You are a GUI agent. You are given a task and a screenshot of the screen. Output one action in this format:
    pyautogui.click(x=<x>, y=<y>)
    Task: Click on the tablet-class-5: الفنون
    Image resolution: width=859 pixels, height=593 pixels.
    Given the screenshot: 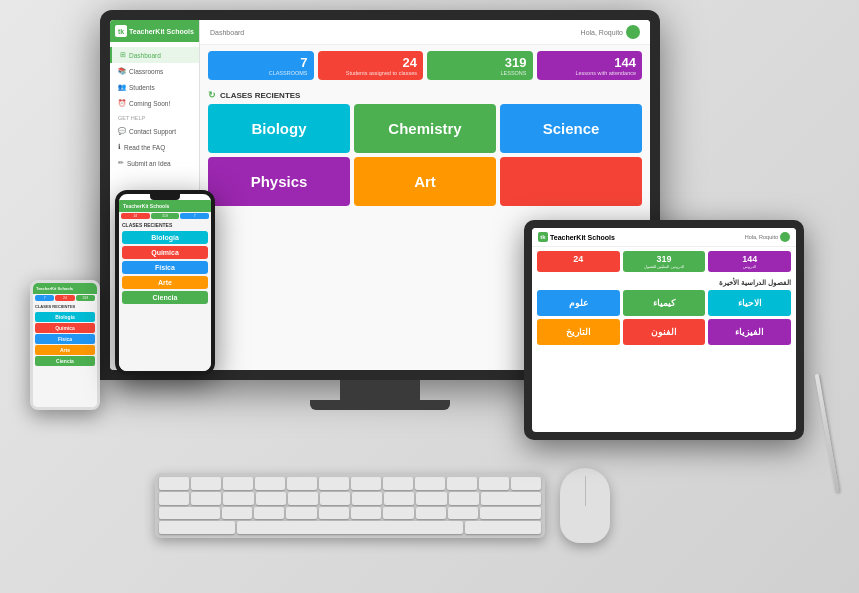 What is the action you would take?
    pyautogui.click(x=664, y=332)
    